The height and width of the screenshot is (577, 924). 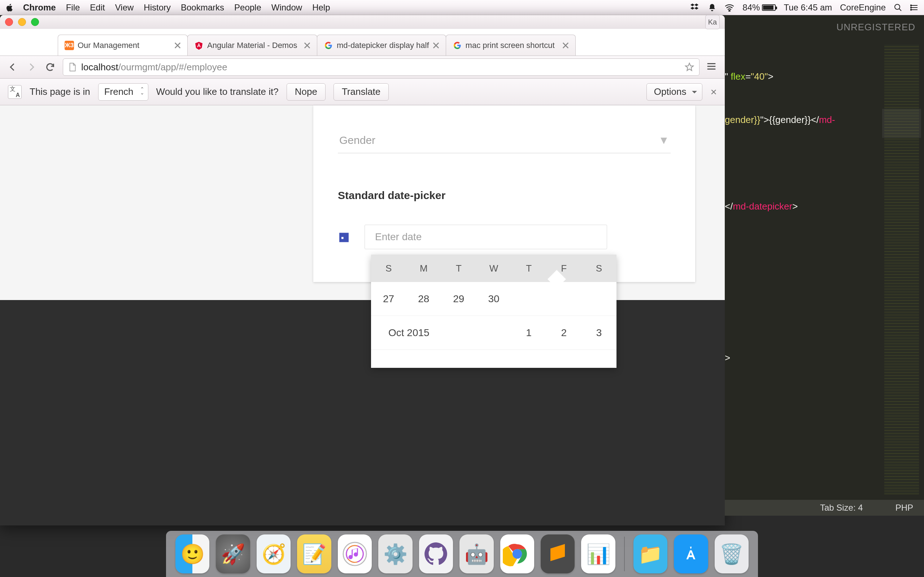 I want to click on translate-language-select: French, so click(x=123, y=92).